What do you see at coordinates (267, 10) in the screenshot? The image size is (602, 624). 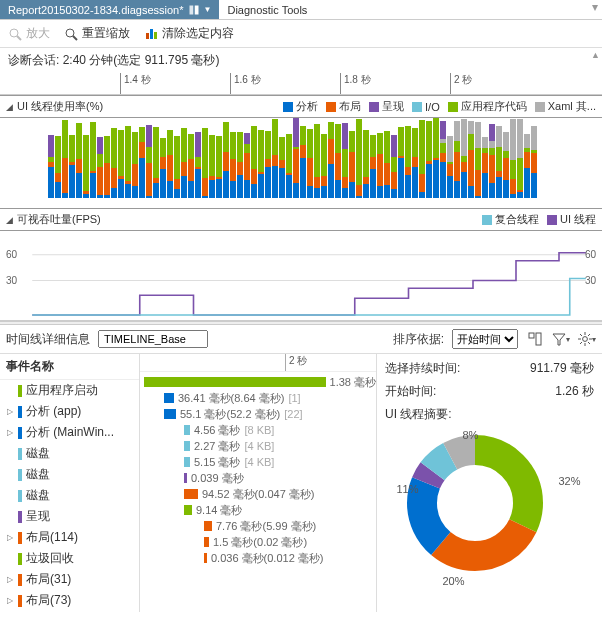 I see `tab-diagtools: Diagnostic Tools` at bounding box center [267, 10].